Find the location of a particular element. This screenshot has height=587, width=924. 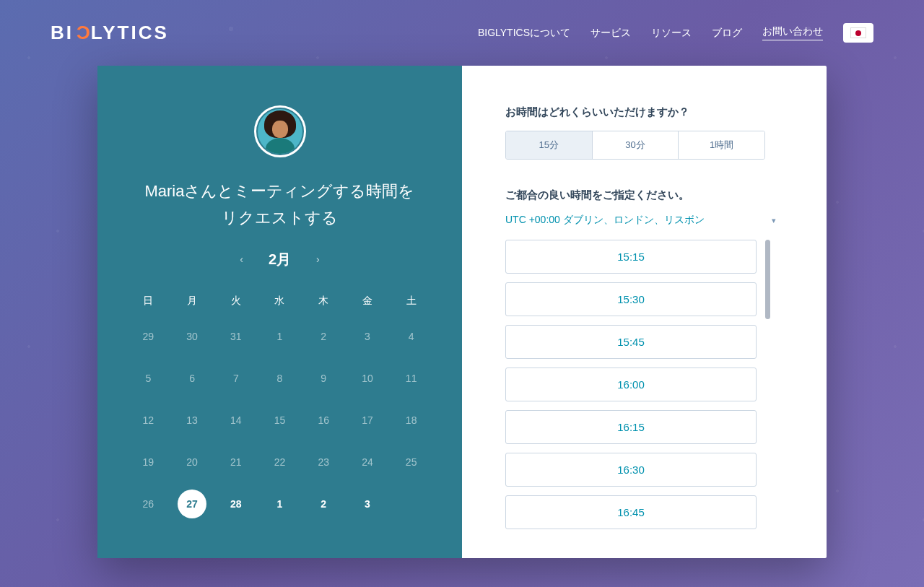

prev-month-button: ‹ is located at coordinates (241, 259).